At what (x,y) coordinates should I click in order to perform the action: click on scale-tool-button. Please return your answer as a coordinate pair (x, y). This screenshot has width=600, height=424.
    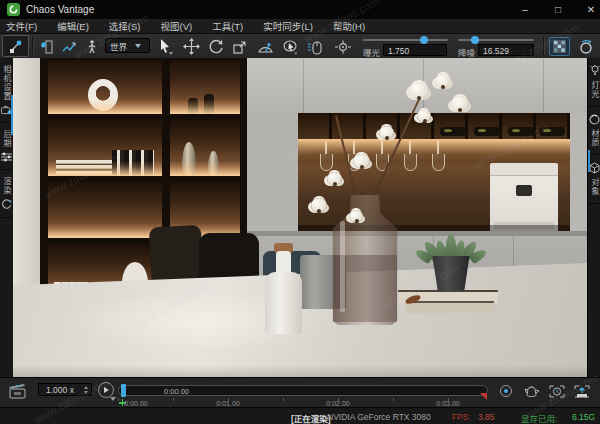
    Looking at the image, I should click on (240, 46).